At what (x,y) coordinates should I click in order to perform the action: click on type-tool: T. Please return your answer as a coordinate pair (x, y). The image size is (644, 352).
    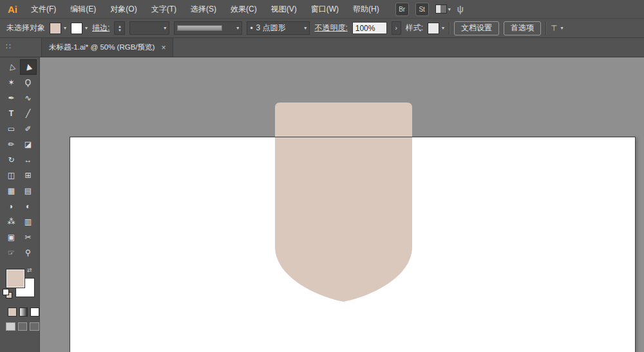
    Looking at the image, I should click on (12, 113).